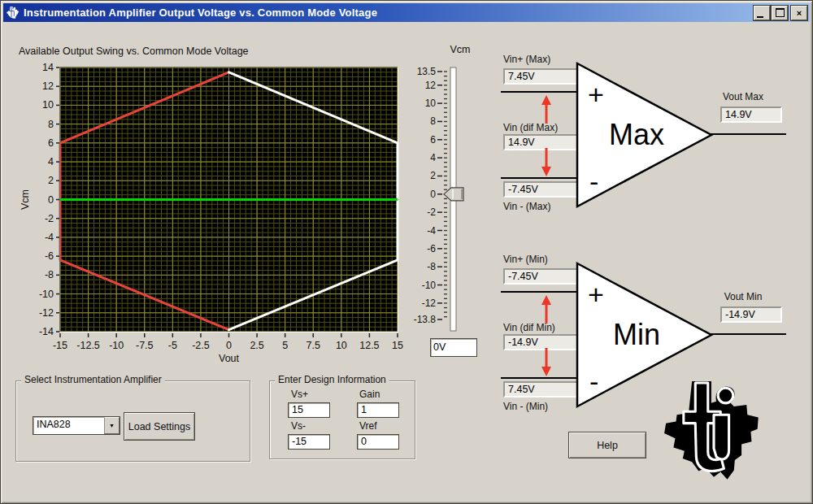  Describe the element at coordinates (799, 13) in the screenshot. I see `close-button: ×` at that location.